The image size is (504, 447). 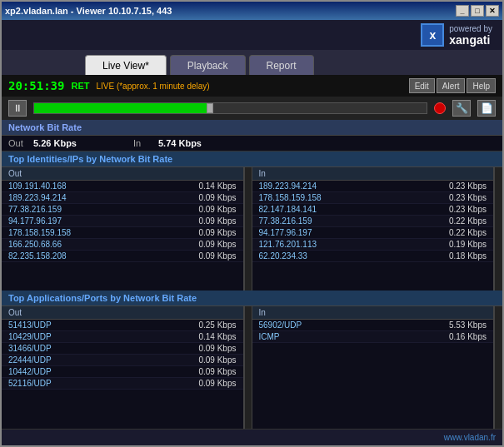 I want to click on identities-in-pane: In 189.223.94.214 0.23 Kbps 178.158.159.…, so click(x=373, y=229).